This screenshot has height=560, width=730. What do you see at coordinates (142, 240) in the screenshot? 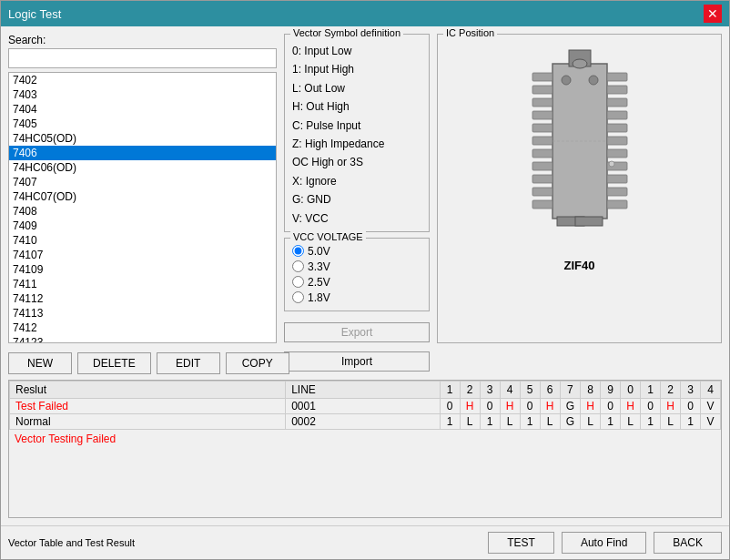
I see `list-item: 7410` at bounding box center [142, 240].